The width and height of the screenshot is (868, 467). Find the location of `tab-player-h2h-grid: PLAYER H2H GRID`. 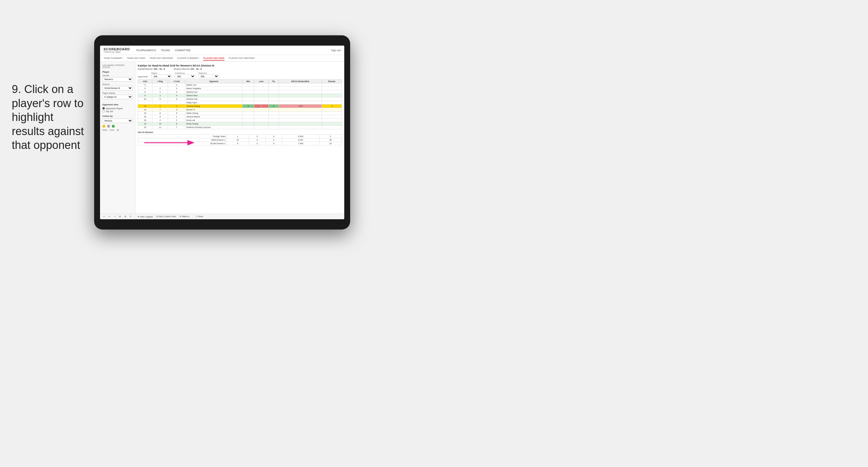

tab-player-h2h-grid: PLAYER H2H GRID is located at coordinates (214, 59).